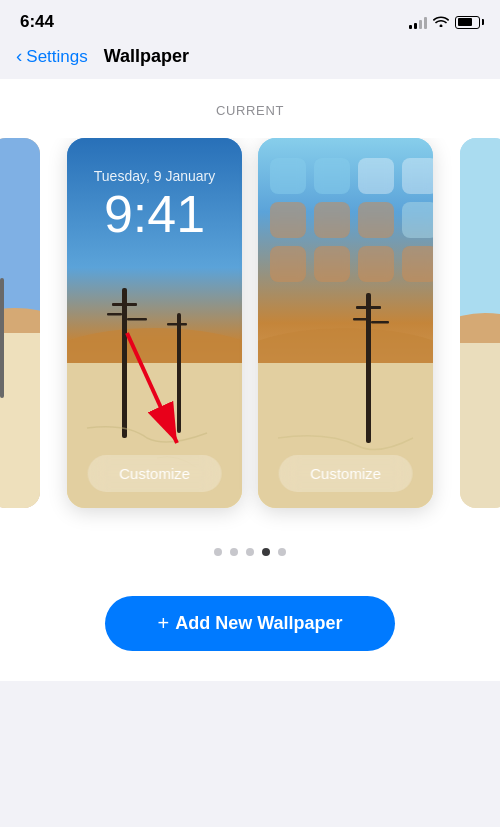 This screenshot has height=827, width=500. Describe the element at coordinates (250, 628) in the screenshot. I see `add-wallpaper-section: + Add New Wallpaper` at that location.